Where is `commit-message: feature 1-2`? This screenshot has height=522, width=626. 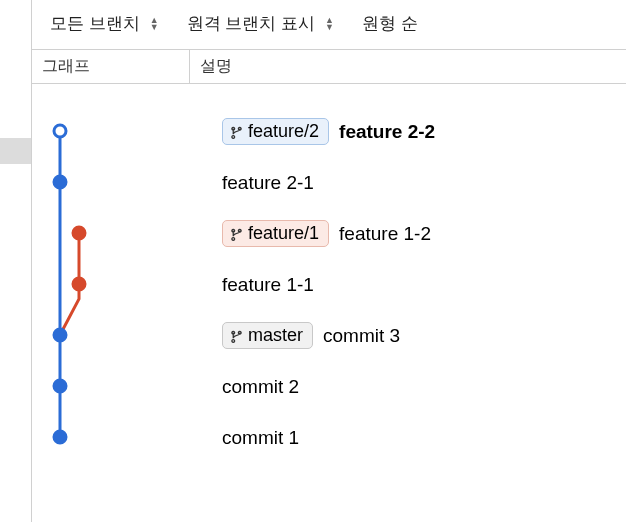
commit-message: feature 1-2 is located at coordinates (385, 234).